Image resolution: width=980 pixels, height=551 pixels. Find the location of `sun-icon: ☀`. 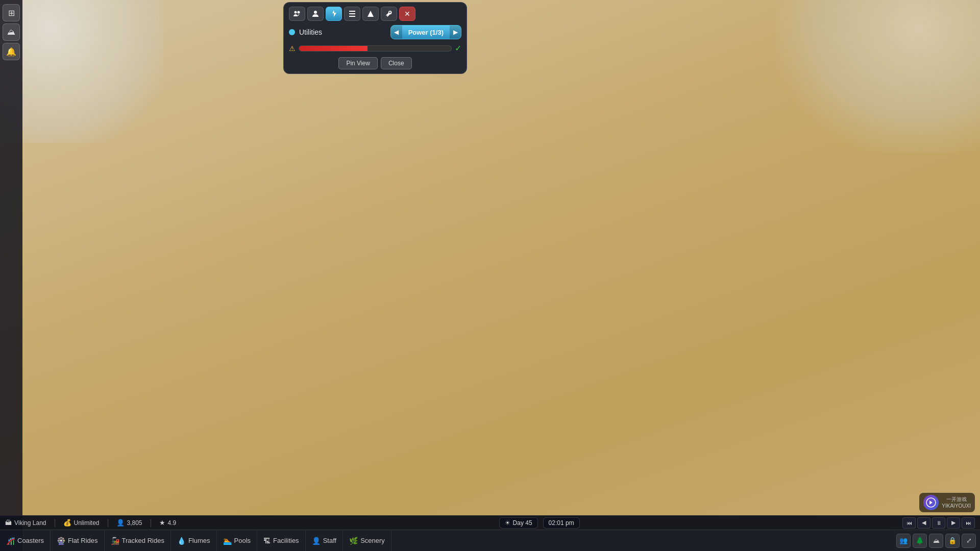

sun-icon: ☀ is located at coordinates (507, 523).